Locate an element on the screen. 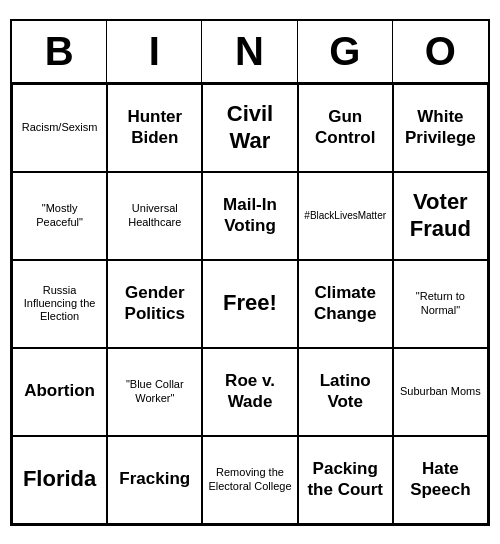  bingo-cell-10: Russia Influencing the Election is located at coordinates (60, 304).